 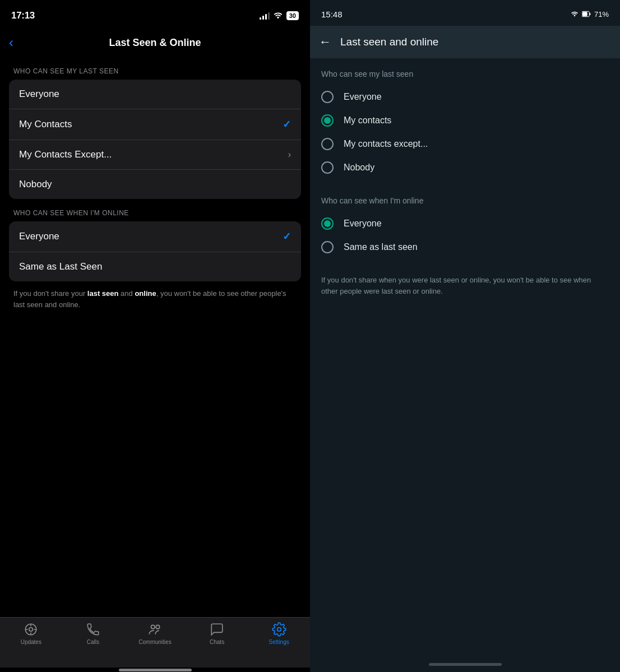 I want to click on online-options-group: Everyone ✓ Same as Last Seen, so click(x=155, y=251).